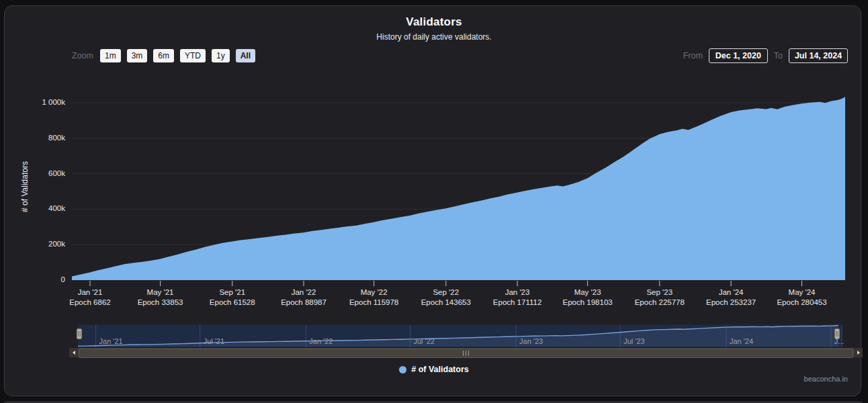  Describe the element at coordinates (466, 353) in the screenshot. I see `scrollbar-thumb` at that location.